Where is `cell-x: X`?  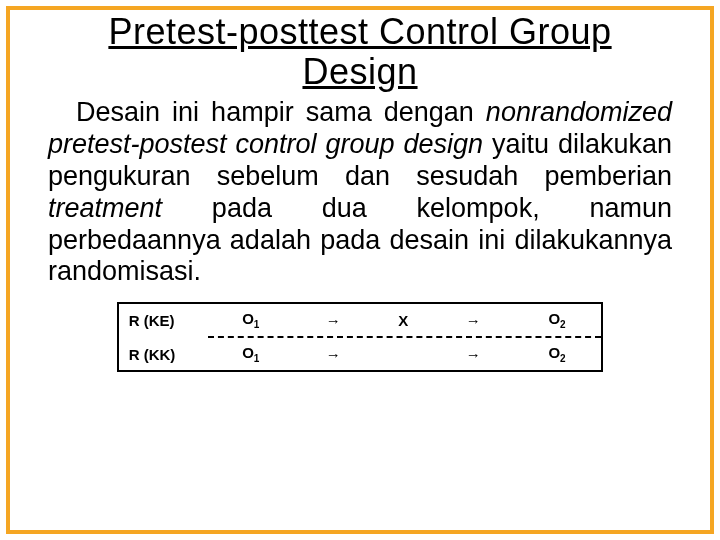
cell-x: X is located at coordinates (403, 320).